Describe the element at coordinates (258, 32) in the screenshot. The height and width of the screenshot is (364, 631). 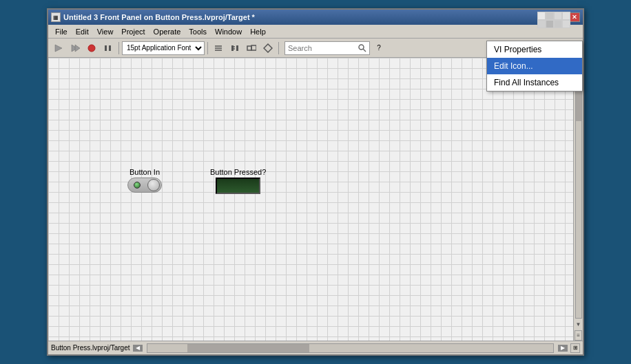
I see `menu-help: Help` at that location.